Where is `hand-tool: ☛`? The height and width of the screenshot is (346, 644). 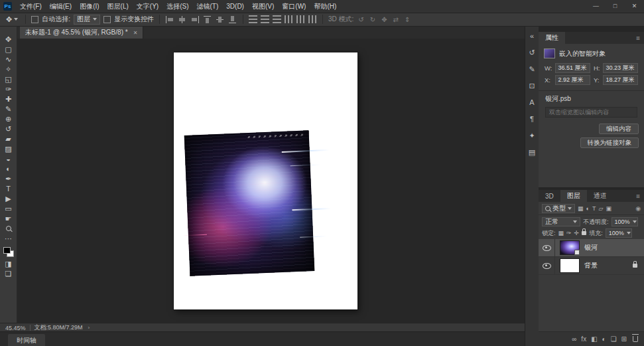 hand-tool: ☛ is located at coordinates (8, 219).